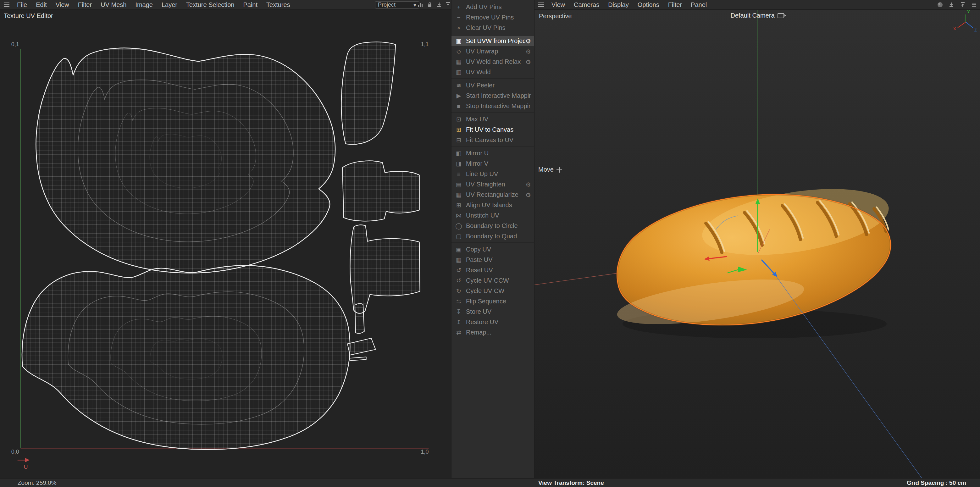 The width and height of the screenshot is (980, 487). I want to click on menu-item-add-uv-pins: + Add UV Pins, so click(493, 7).